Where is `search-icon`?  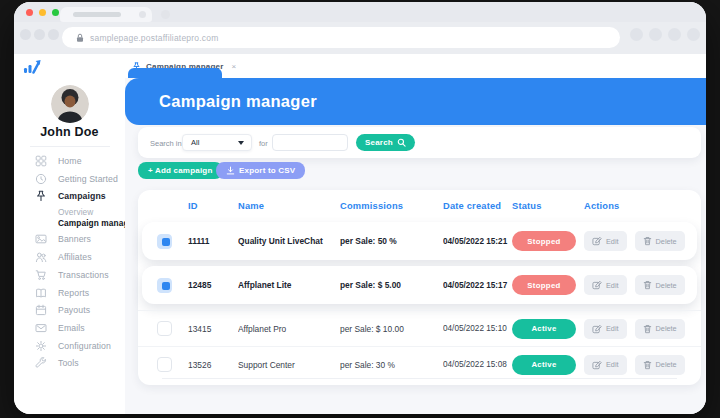 search-icon is located at coordinates (402, 142).